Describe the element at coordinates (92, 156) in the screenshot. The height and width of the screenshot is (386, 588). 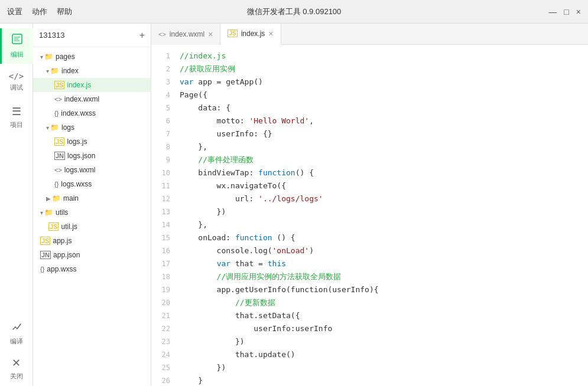
I see `tree-item-logs-json: JN logs.json` at that location.